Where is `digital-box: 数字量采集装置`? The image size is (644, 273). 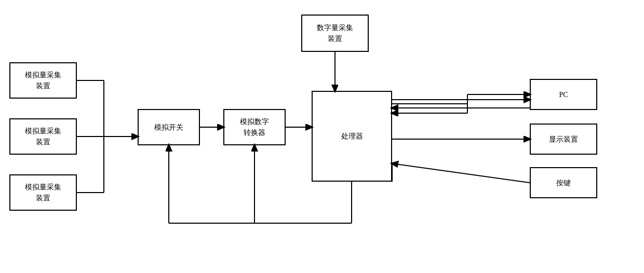 digital-box: 数字量采集装置 is located at coordinates (335, 33).